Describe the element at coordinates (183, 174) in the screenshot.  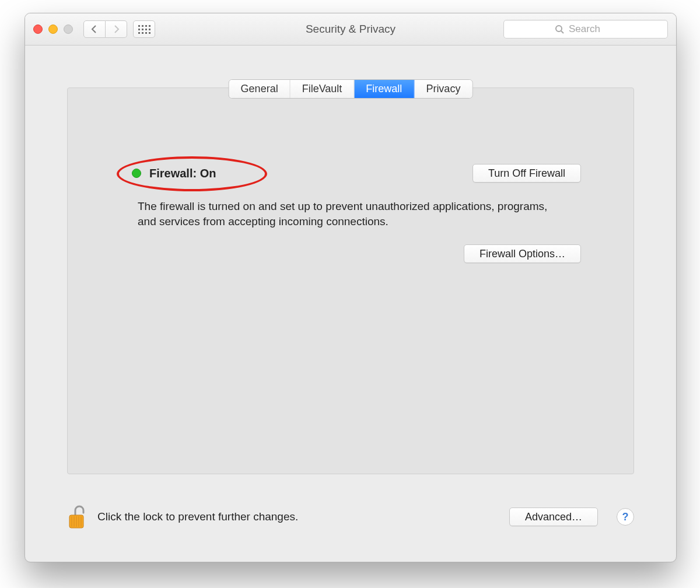
I see `firewall-status-label: Firewall: On` at that location.